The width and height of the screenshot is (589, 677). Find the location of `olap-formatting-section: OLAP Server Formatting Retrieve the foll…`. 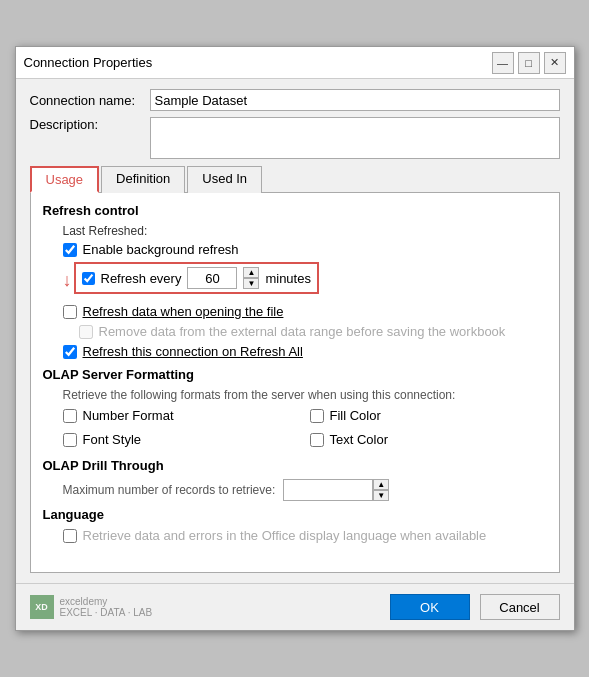

olap-formatting-section: OLAP Server Formatting Retrieve the foll… is located at coordinates (295, 410).